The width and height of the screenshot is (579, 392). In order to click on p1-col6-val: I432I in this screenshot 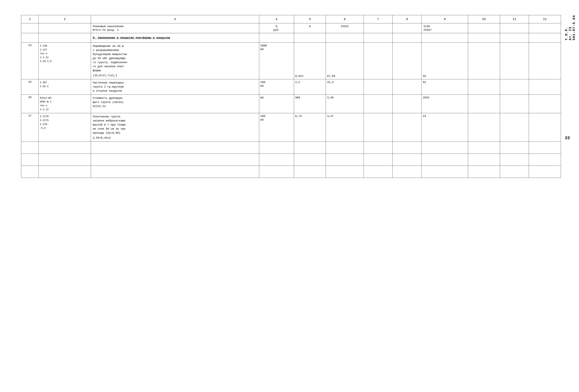, I will do `click(345, 26)`.